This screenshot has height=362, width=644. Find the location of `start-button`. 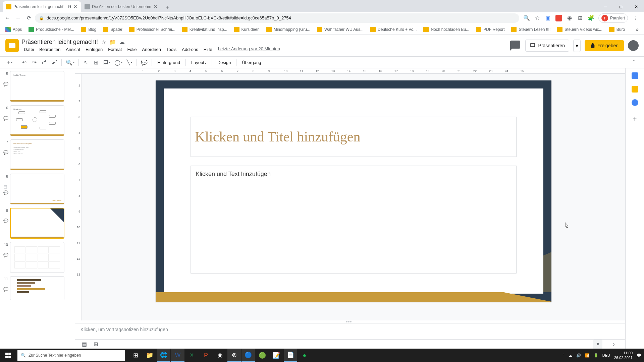

start-button is located at coordinates (8, 355).